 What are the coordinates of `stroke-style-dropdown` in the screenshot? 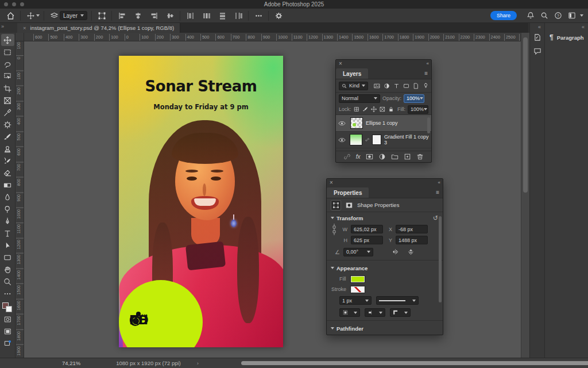 It's located at (397, 300).